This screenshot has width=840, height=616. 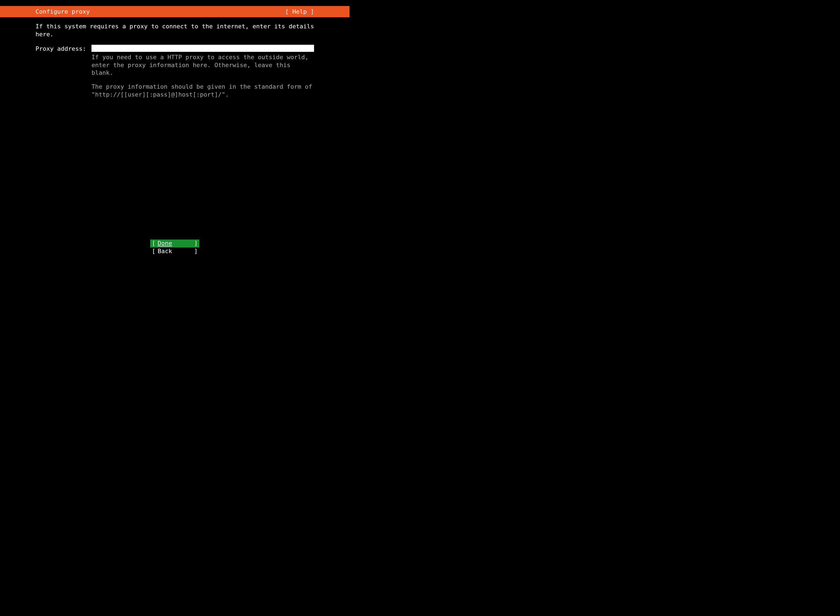 What do you see at coordinates (203, 48) in the screenshot?
I see `proxy-address-input` at bounding box center [203, 48].